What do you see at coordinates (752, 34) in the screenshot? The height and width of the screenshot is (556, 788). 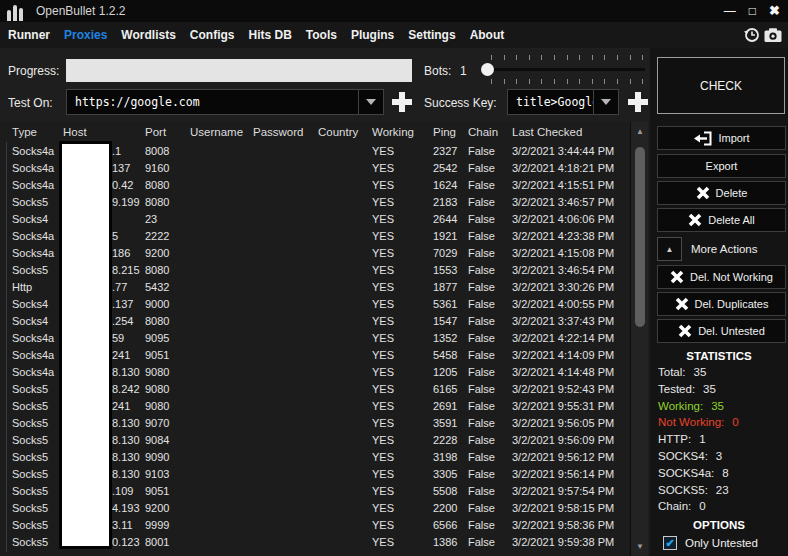 I see `history-icon` at bounding box center [752, 34].